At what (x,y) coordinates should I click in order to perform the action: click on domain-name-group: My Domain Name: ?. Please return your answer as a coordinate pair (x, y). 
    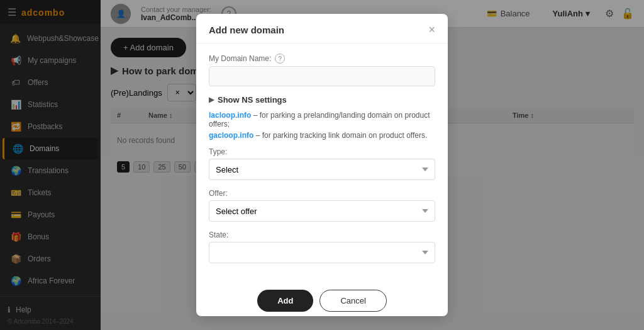
    Looking at the image, I should click on (322, 70).